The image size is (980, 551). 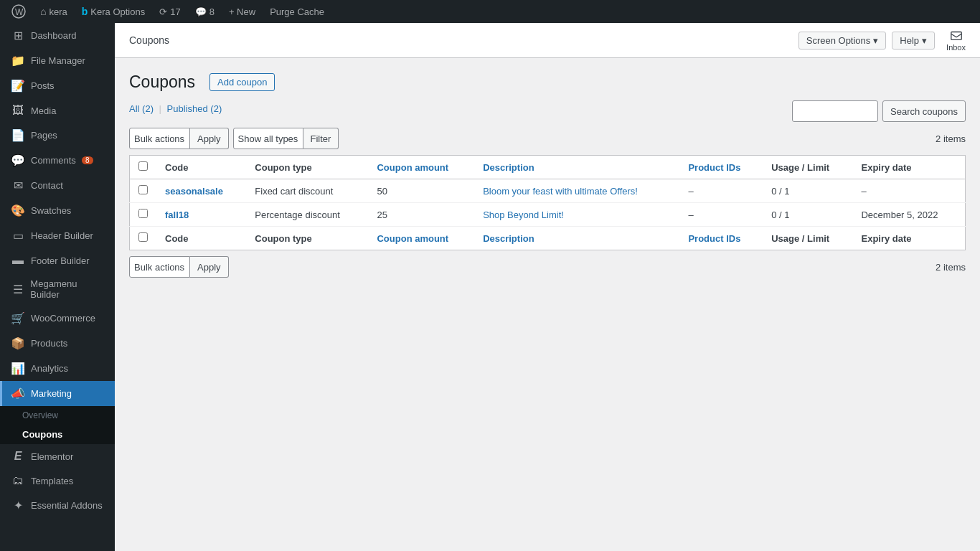 I want to click on row2-checkbox, so click(x=143, y=214).